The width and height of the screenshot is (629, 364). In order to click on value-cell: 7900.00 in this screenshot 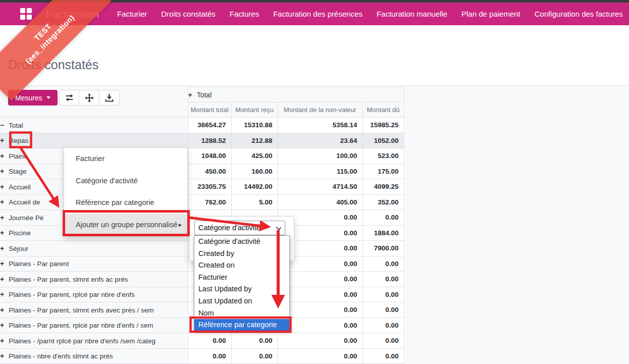, I will do `click(383, 248)`.